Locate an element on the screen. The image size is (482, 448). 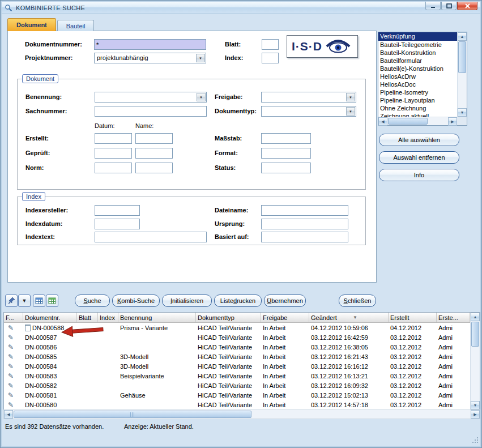
massstab-input is located at coordinates (286, 138).